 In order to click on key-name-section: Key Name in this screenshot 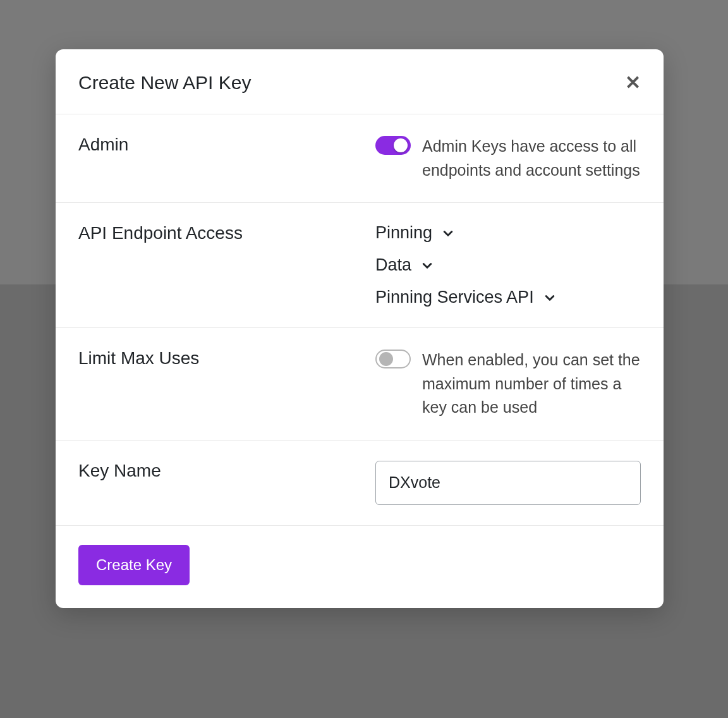, I will do `click(360, 483)`.